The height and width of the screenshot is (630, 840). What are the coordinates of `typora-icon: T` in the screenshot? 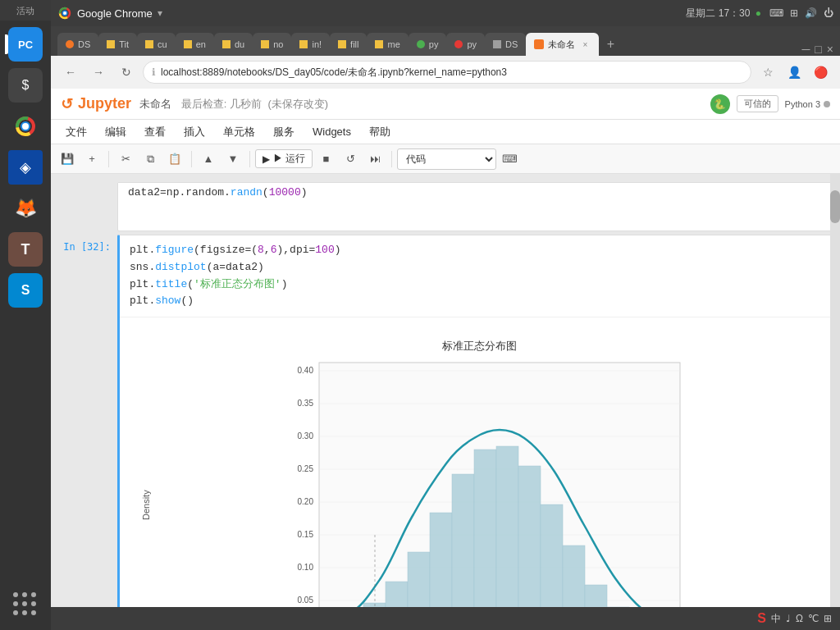 It's located at (26, 249).